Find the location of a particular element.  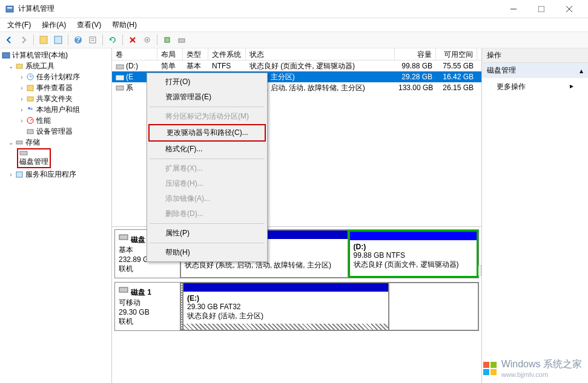

chevron-right-icon: ▸ is located at coordinates (572, 86).